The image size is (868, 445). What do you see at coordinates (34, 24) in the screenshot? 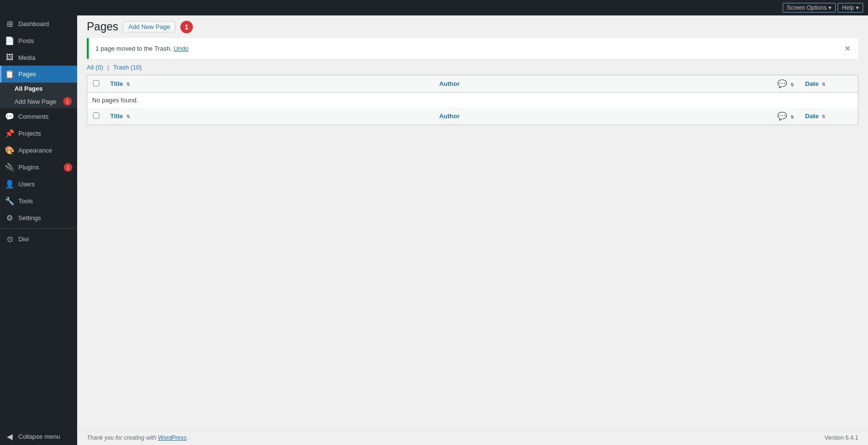
I see `sidebar-item-label: Dashboard` at bounding box center [34, 24].